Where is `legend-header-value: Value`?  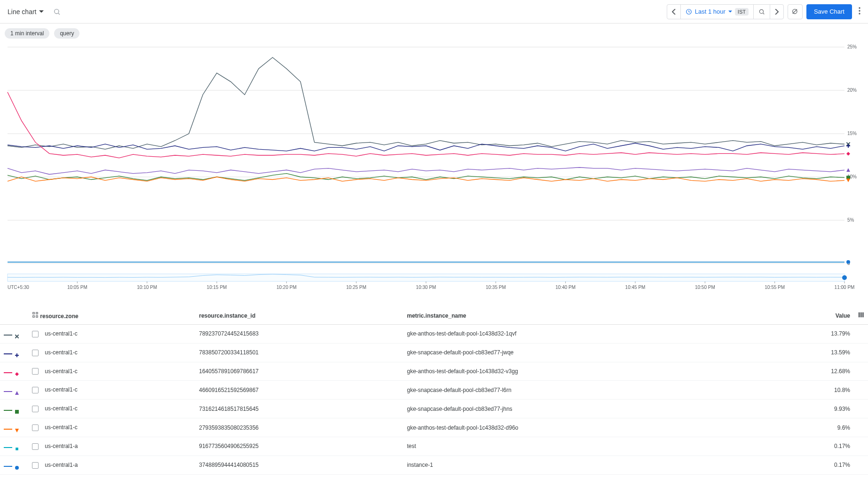
legend-header-value: Value is located at coordinates (813, 316).